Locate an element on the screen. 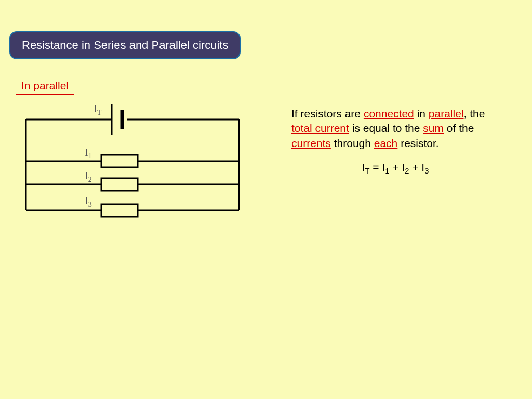 This screenshot has height=399, width=532. label-i2: I2 is located at coordinates (88, 177).